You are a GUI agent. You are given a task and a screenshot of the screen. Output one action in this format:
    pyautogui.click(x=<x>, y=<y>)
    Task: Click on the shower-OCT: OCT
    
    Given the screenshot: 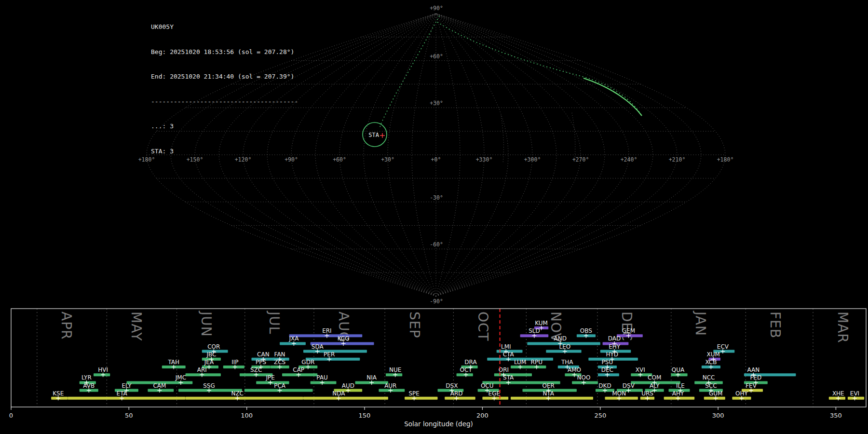 What is the action you would take?
    pyautogui.click(x=465, y=372)
    